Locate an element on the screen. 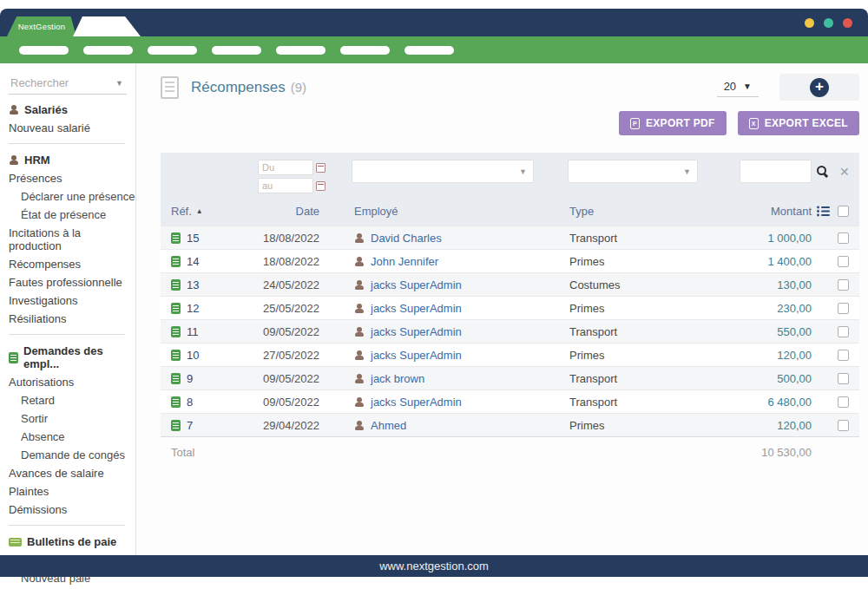 This screenshot has width=868, height=589. sidebar-item-hrm: HRM is located at coordinates (72, 160).